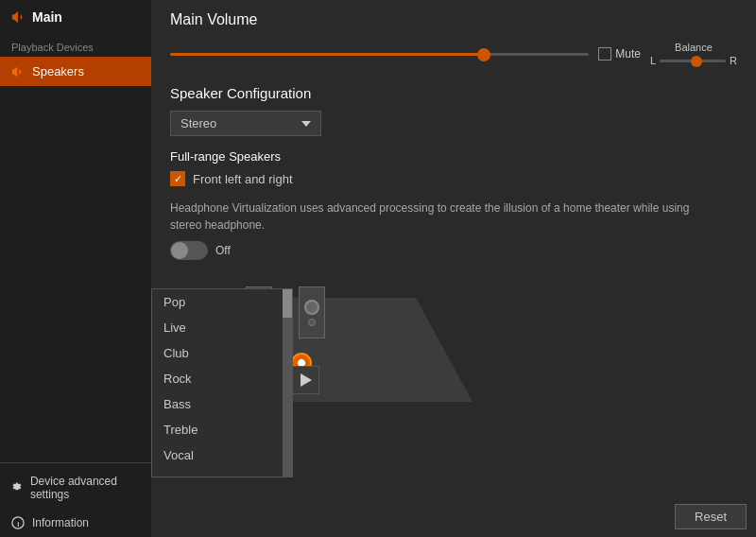 This screenshot has height=537, width=756. Describe the element at coordinates (696, 61) in the screenshot. I see `balance-thumb` at that location.